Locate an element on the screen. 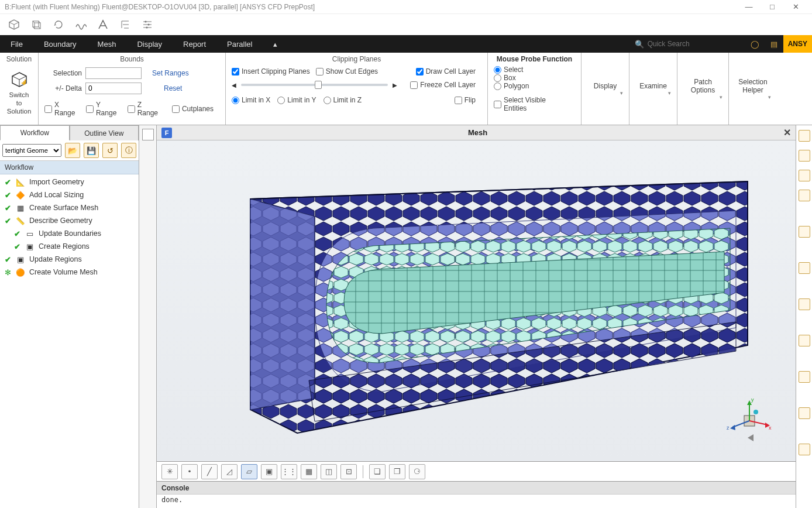  vt-edge-icon: ◿ is located at coordinates (229, 472).